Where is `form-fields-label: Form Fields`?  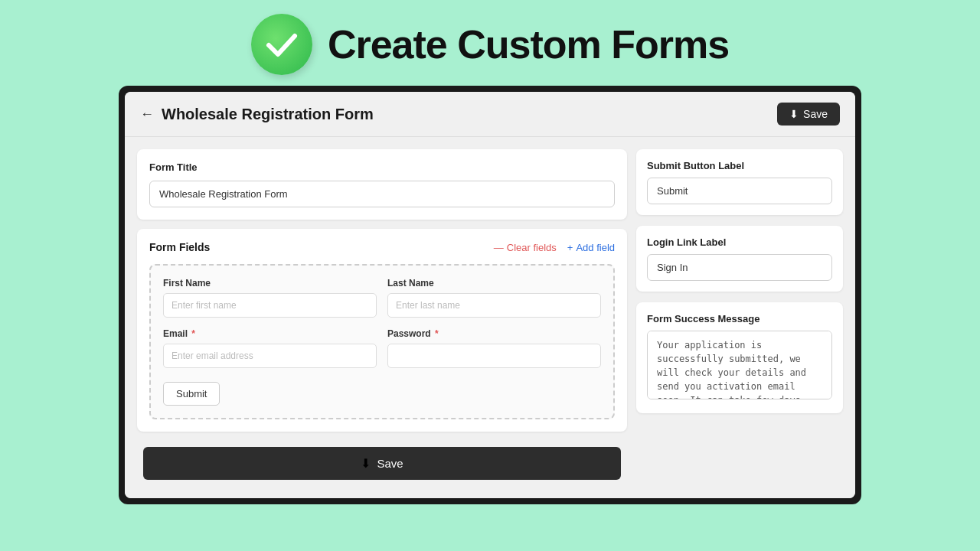 form-fields-label: Form Fields is located at coordinates (179, 247).